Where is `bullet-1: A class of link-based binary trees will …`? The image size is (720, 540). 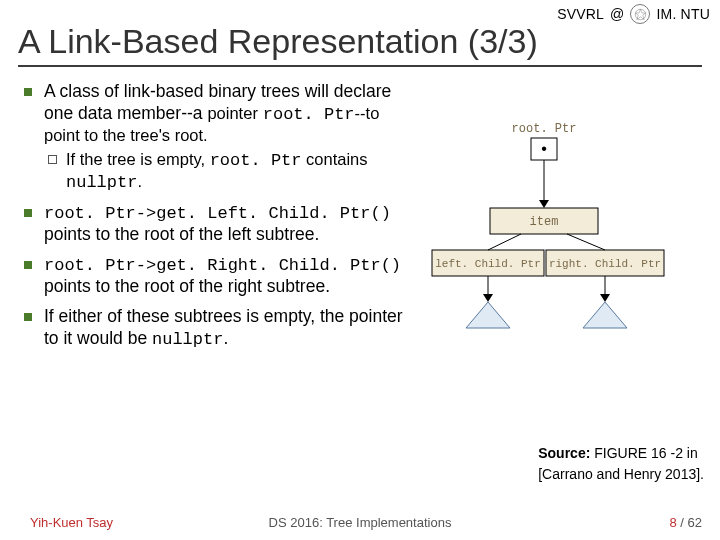 bullet-1: A class of link-based binary trees will … is located at coordinates (216, 138).